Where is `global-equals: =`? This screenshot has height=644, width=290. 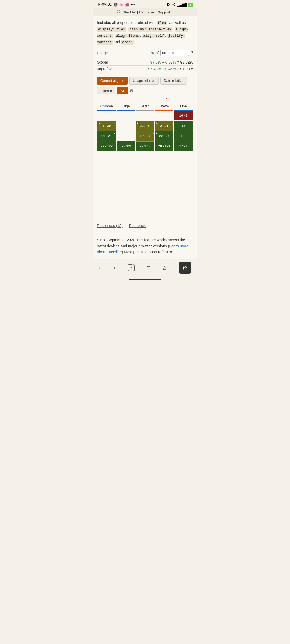
global-equals: = is located at coordinates (178, 62).